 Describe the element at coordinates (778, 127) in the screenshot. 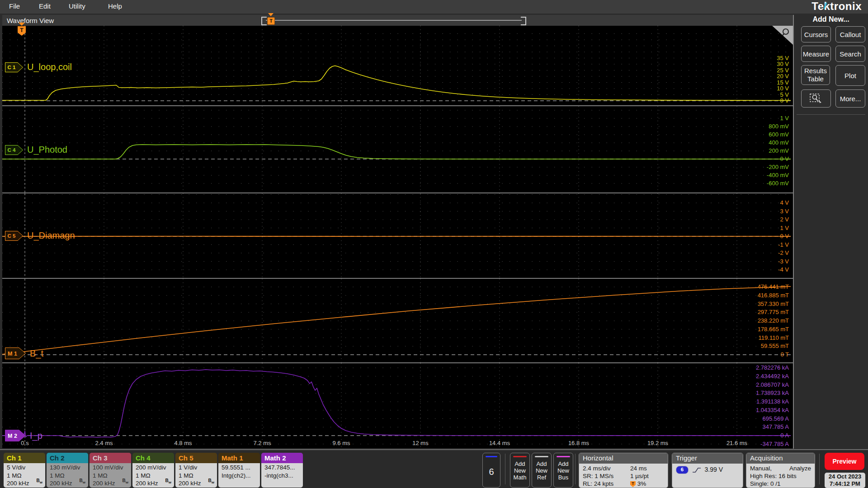

I see `axis-label: 800 mV` at that location.